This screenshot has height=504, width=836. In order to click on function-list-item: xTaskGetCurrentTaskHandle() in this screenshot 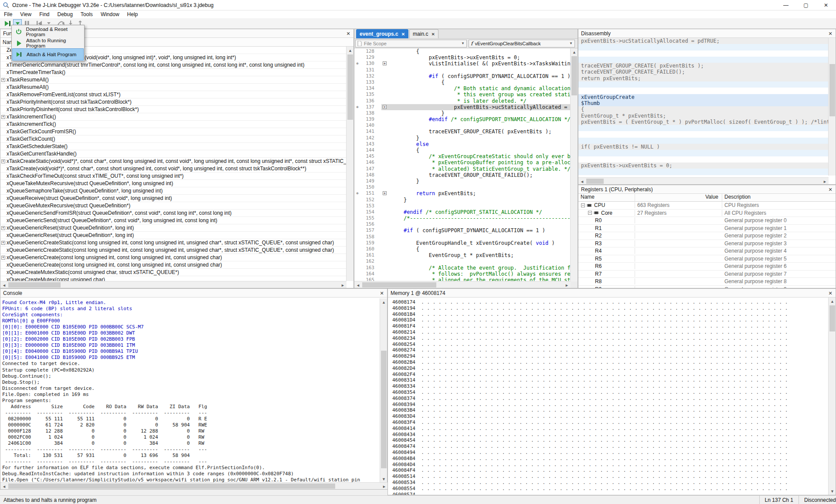, I will do `click(173, 154)`.